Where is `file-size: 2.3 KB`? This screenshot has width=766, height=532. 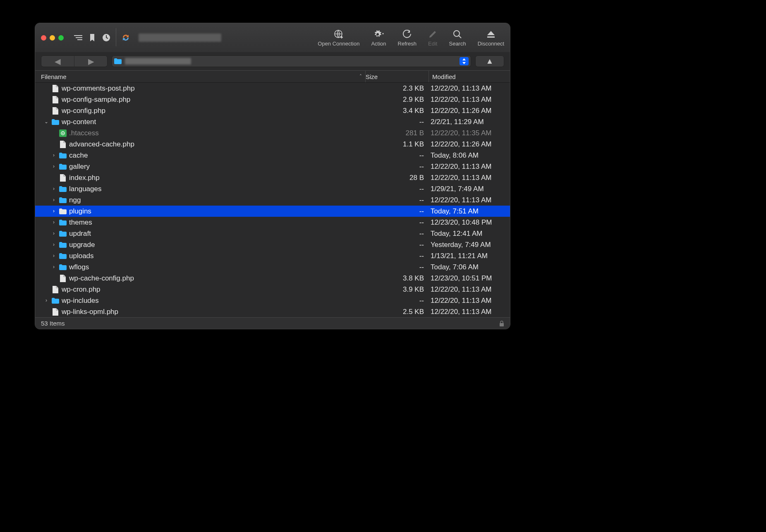
file-size: 2.3 KB is located at coordinates (396, 89).